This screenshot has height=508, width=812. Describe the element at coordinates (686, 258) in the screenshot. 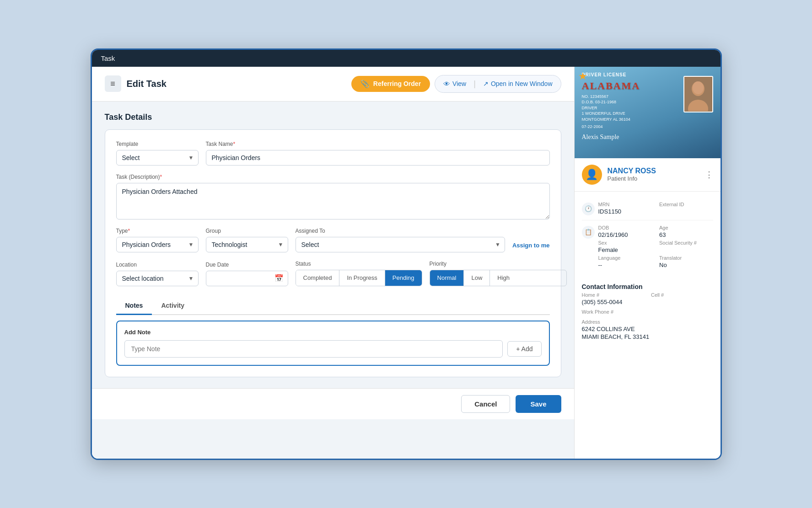

I see `translator-label: Translator` at that location.